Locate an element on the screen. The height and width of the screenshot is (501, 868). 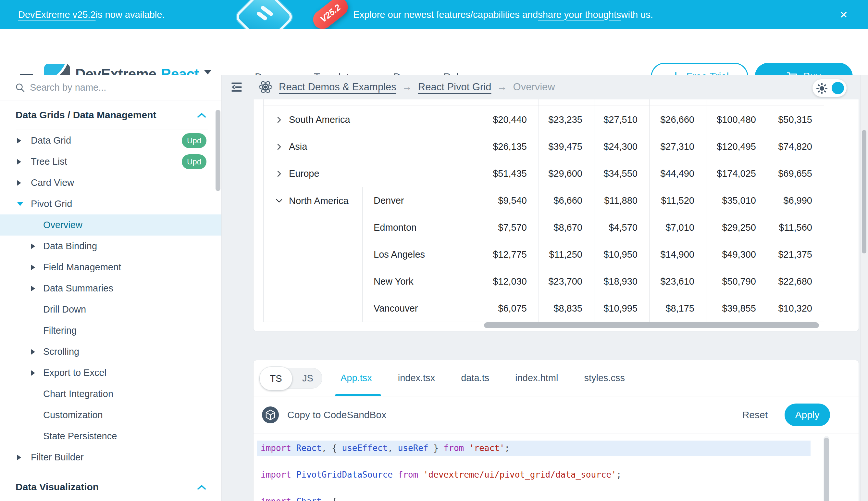
sidebar-item-label: Overview is located at coordinates (63, 225).